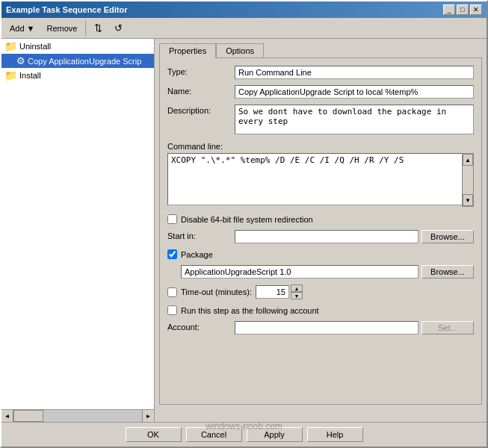  I want to click on tab-options-label: Options, so click(240, 51).